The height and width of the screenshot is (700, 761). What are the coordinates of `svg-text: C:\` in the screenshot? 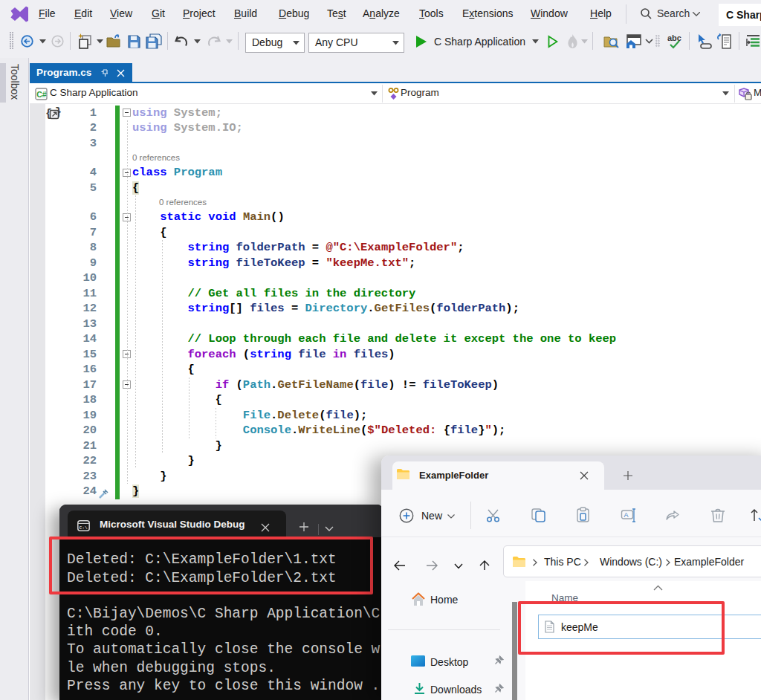 It's located at (83, 528).